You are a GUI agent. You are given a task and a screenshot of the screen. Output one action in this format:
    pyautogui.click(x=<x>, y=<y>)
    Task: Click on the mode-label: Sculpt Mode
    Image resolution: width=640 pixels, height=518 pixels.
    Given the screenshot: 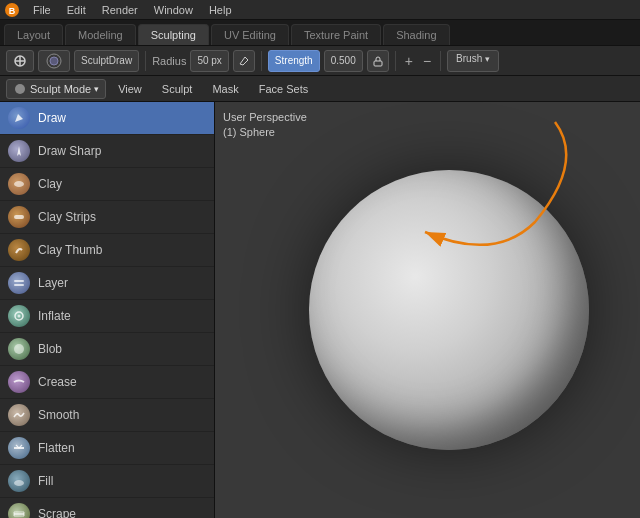 What is the action you would take?
    pyautogui.click(x=60, y=89)
    